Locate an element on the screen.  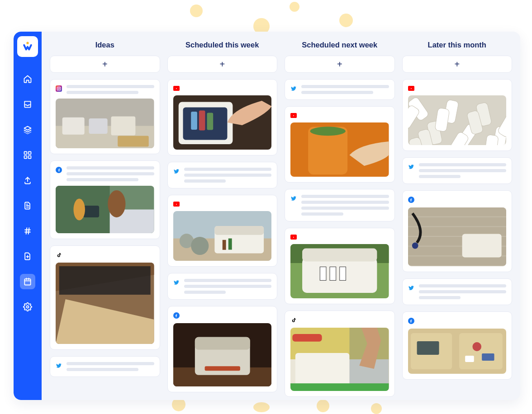
nav-doc-icon is located at coordinates (28, 206).